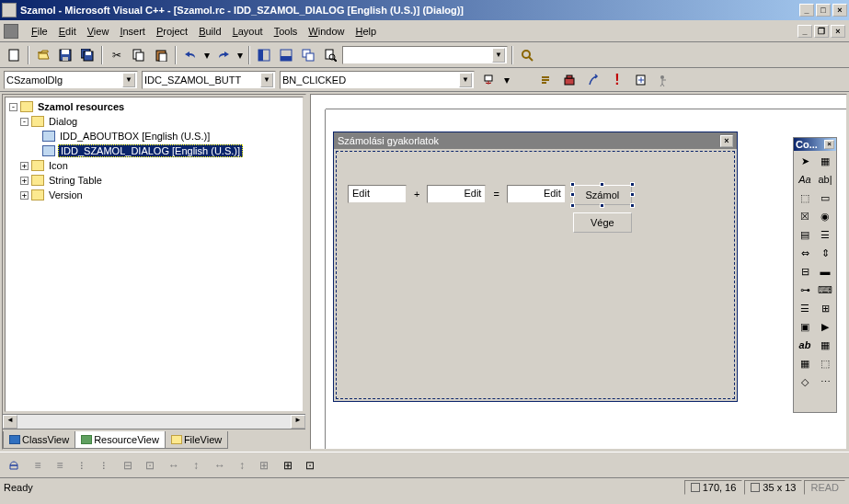  What do you see at coordinates (465, 80) in the screenshot?
I see `message-combo-dropdown: ▼` at bounding box center [465, 80].